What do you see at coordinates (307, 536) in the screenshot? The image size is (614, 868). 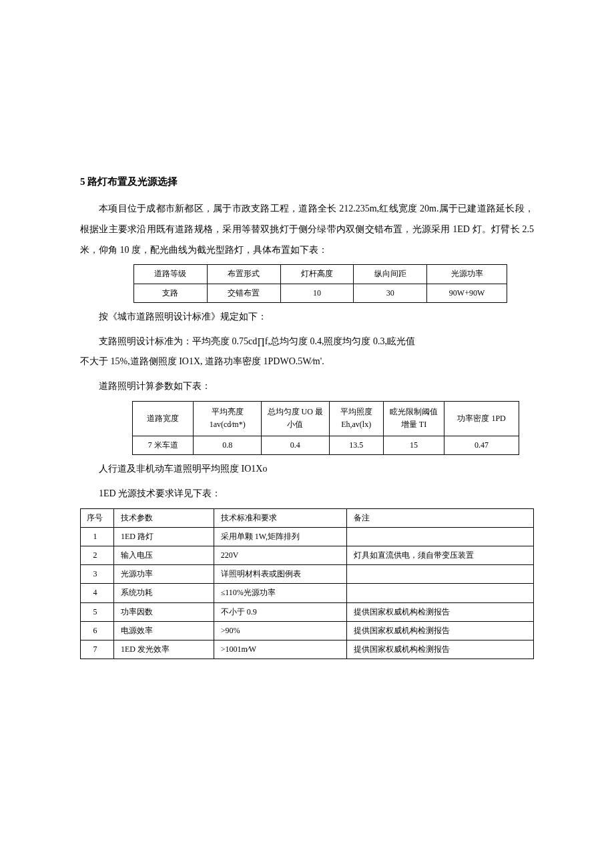 I see `table-row: 11ED 路灯采用单颗 1W,矩阵排列` at bounding box center [307, 536].